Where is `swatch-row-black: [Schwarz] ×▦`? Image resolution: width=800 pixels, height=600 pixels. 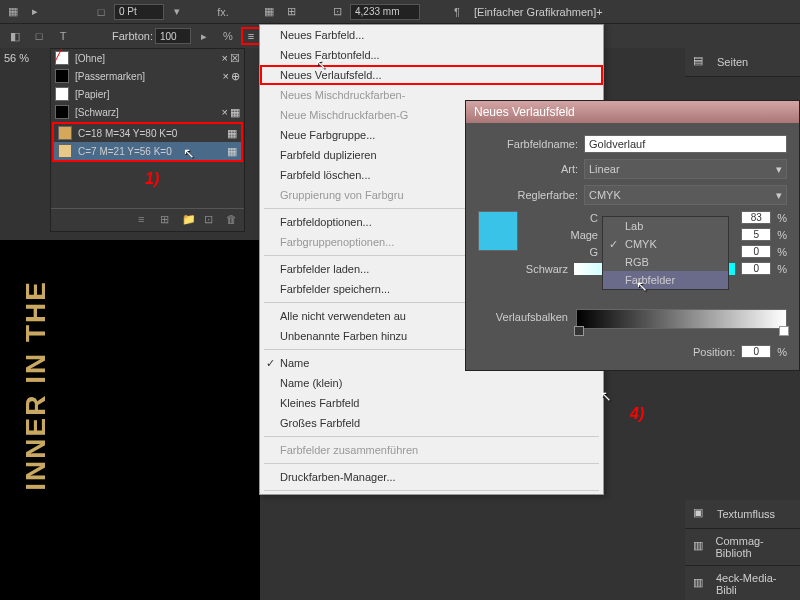 swatch-row-black: [Schwarz] ×▦ is located at coordinates (148, 112).